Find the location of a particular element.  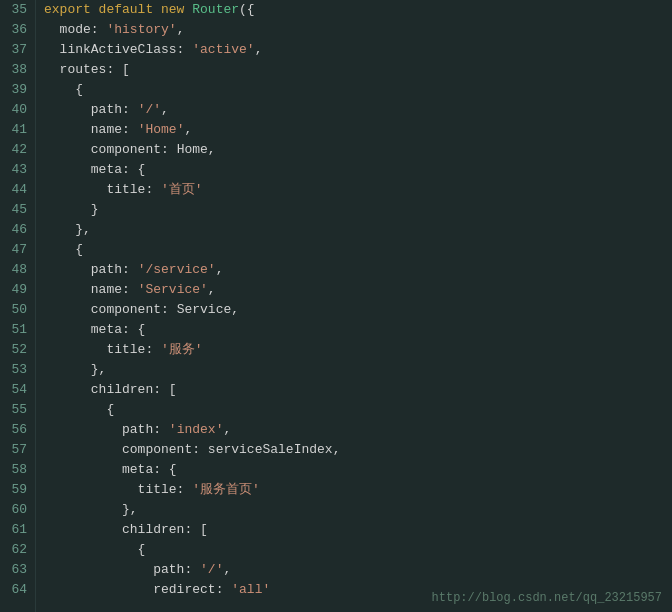

line-number: 56 is located at coordinates (14, 430).